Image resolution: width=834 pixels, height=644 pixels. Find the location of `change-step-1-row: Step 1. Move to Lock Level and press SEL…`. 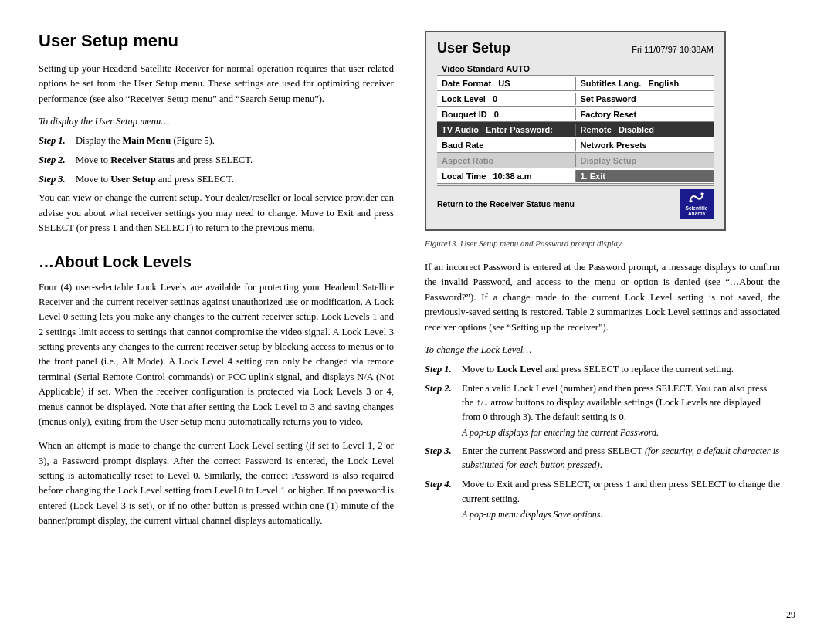

change-step-1-row: Step 1. Move to Lock Level and press SEL… is located at coordinates (602, 369).